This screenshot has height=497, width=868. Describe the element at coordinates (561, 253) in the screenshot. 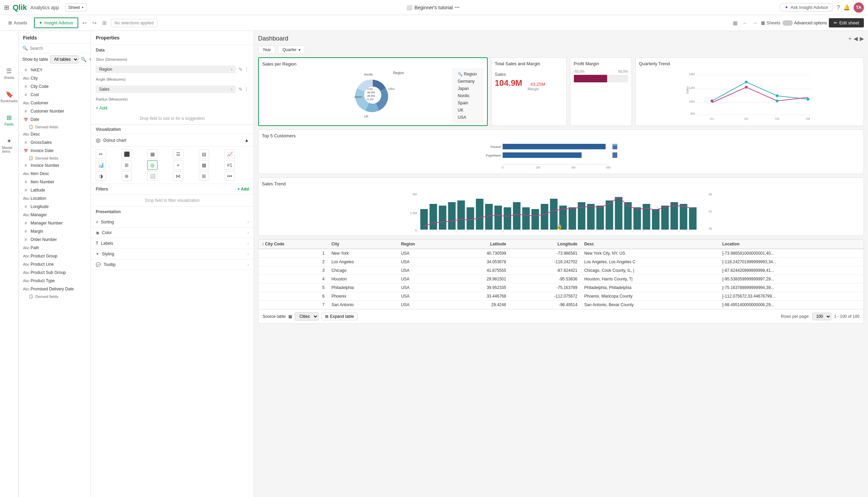

I see `table-row: 1 New York USA 40.730599 -73.986581 New …` at that location.